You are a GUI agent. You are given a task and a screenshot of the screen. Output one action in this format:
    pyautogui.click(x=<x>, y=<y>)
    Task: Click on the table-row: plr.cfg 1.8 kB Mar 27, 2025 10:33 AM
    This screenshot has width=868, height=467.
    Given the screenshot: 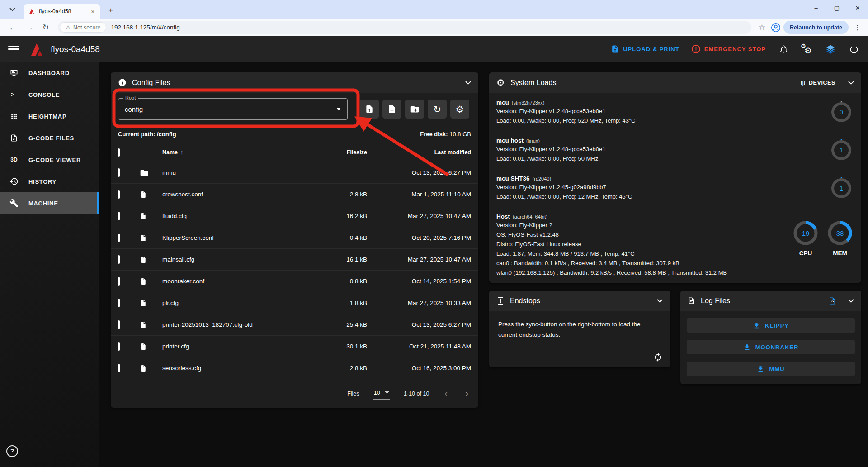 What is the action you would take?
    pyautogui.click(x=295, y=303)
    